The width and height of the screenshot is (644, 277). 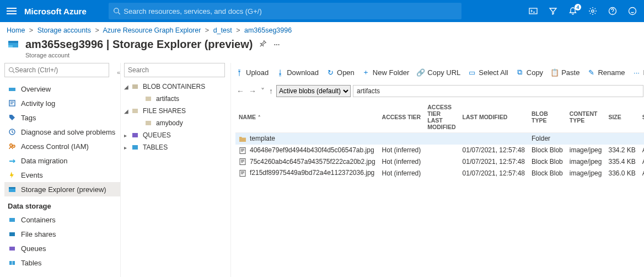 What do you see at coordinates (62, 234) in the screenshot?
I see `nav-file-shares: File shares` at bounding box center [62, 234].